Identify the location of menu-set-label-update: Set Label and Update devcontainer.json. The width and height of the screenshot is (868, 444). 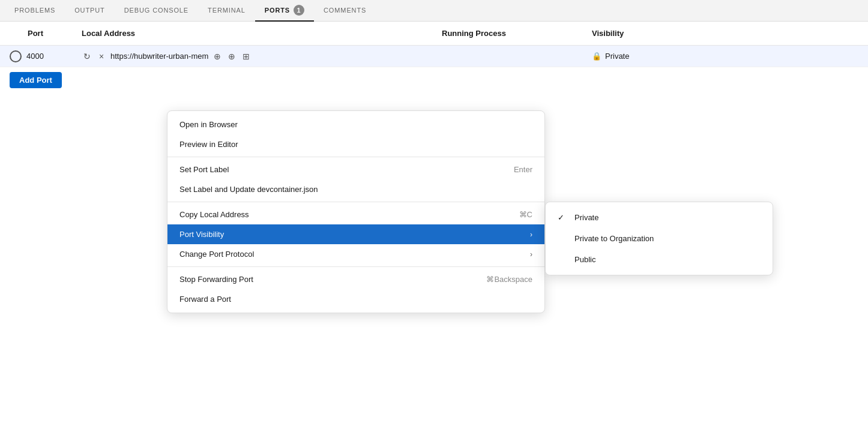
(356, 190).